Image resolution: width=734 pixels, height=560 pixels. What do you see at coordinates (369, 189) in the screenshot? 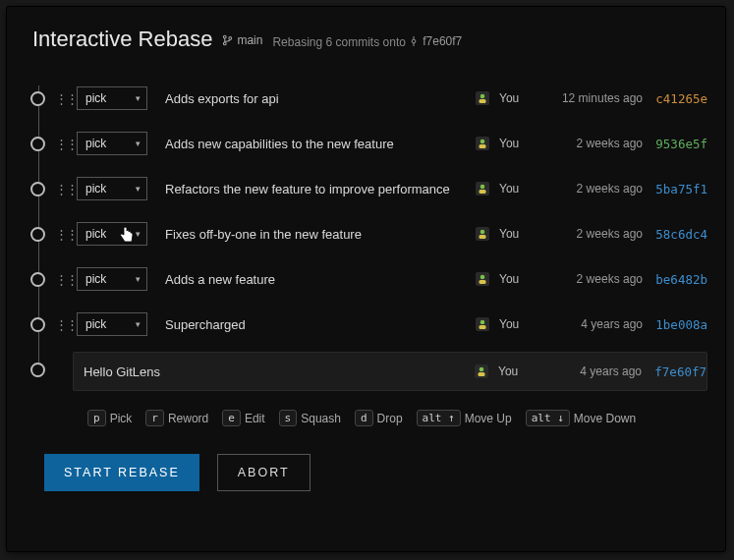
I see `commit-row: ⋮⋮ pick ▾ Refactors the new feature to i…` at bounding box center [369, 189].